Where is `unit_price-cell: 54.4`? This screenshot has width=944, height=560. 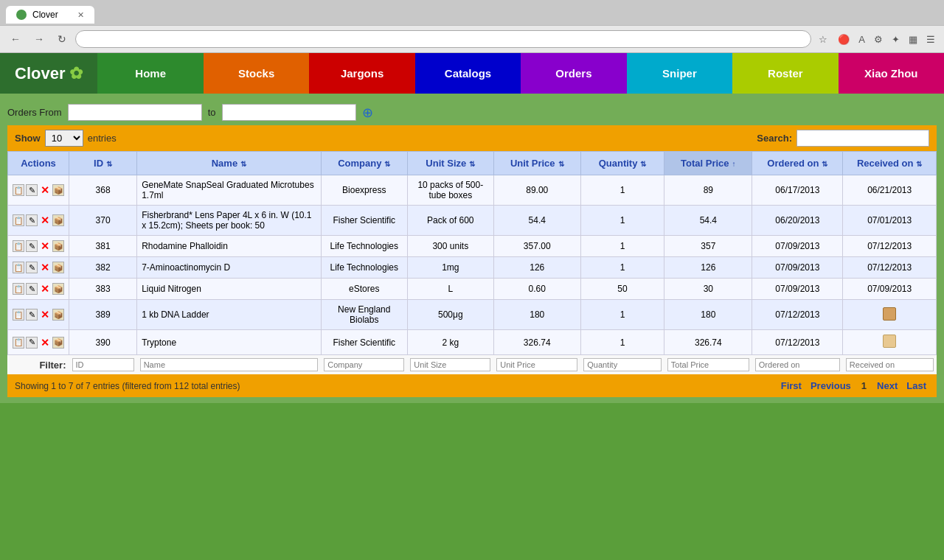
unit_price-cell: 54.4 is located at coordinates (537, 221).